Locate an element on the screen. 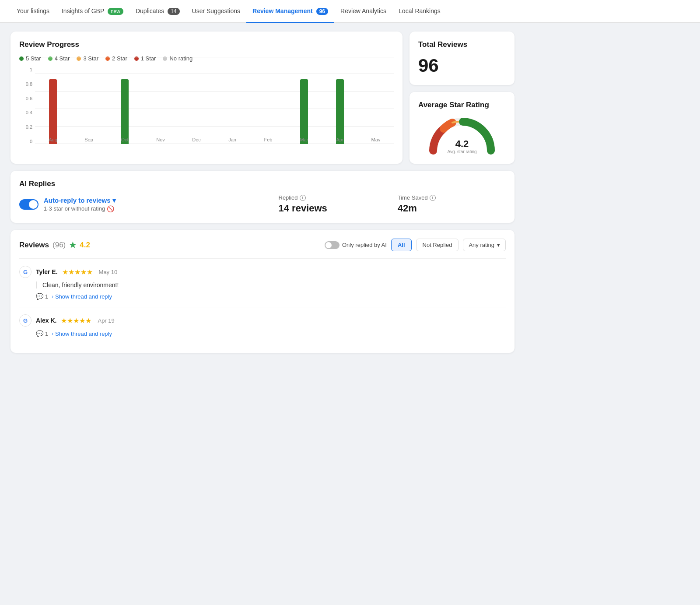  legend-4star: 4 Star is located at coordinates (59, 59).